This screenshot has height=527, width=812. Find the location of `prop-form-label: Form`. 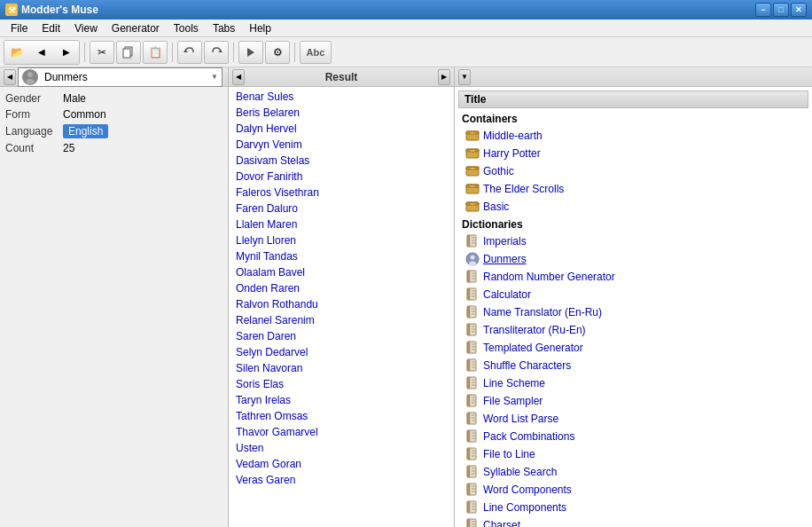

prop-form-label: Form is located at coordinates (34, 114).